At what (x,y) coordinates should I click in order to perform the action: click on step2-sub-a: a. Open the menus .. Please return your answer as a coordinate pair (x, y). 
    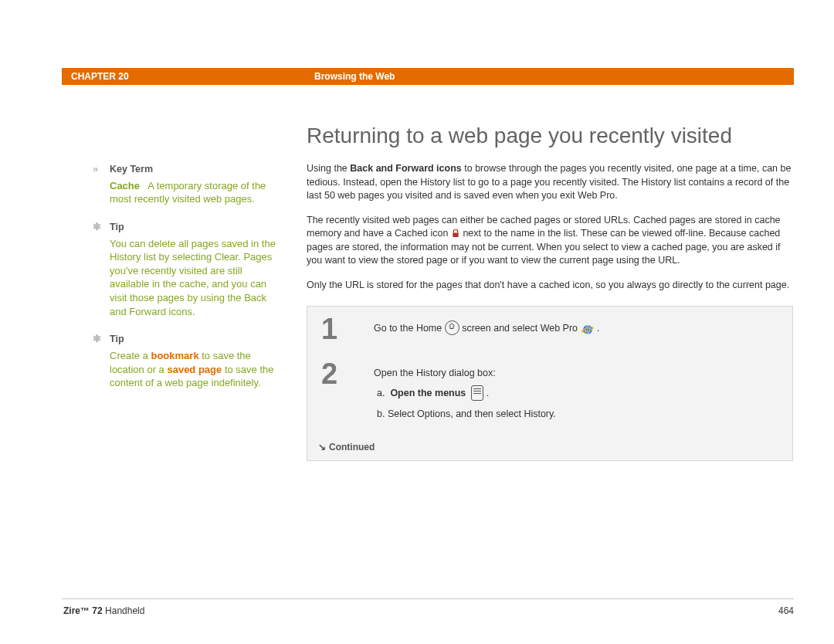
    Looking at the image, I should click on (579, 394).